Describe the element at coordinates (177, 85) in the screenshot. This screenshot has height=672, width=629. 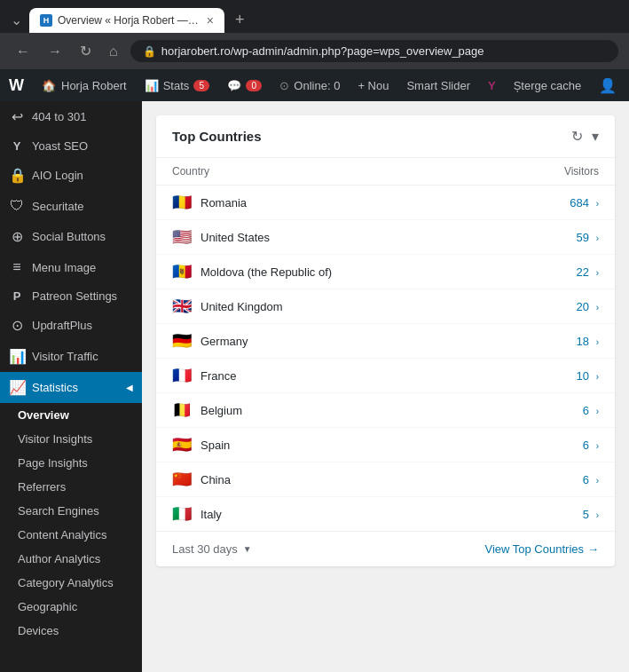
I see `stats-item: 📊 Stats 5` at that location.